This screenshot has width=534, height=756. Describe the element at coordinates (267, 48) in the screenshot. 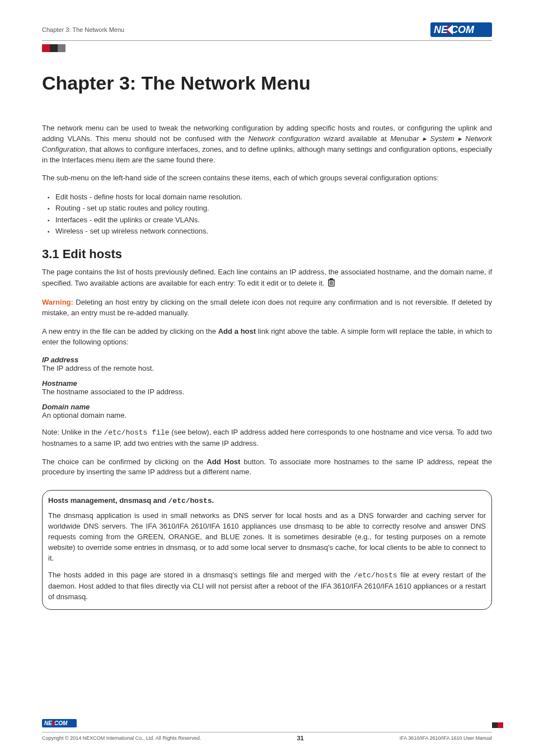

I see `decorative-squares` at that location.